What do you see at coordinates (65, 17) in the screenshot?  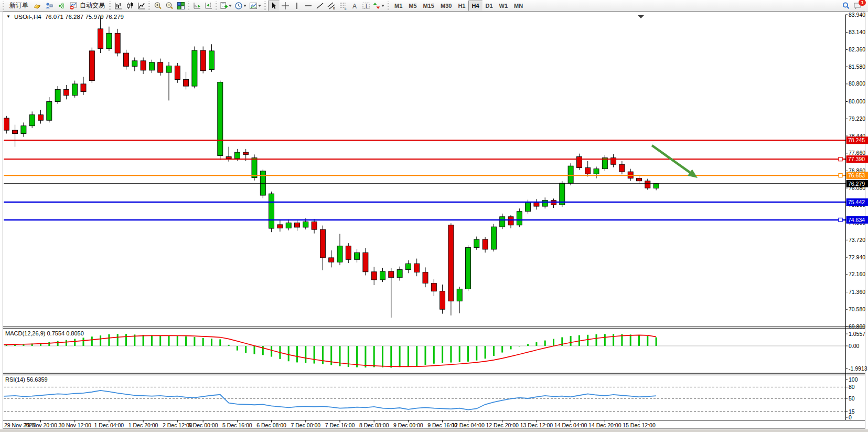 I see `chart-title: ▼ USOil-,H4 76.071 76.287 75.979 76.279` at bounding box center [65, 17].